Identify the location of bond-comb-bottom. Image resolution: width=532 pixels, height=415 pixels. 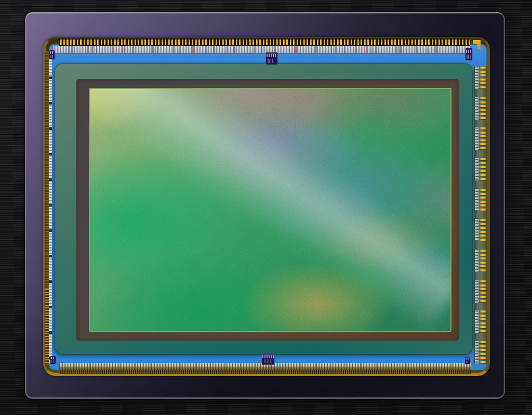
(265, 372).